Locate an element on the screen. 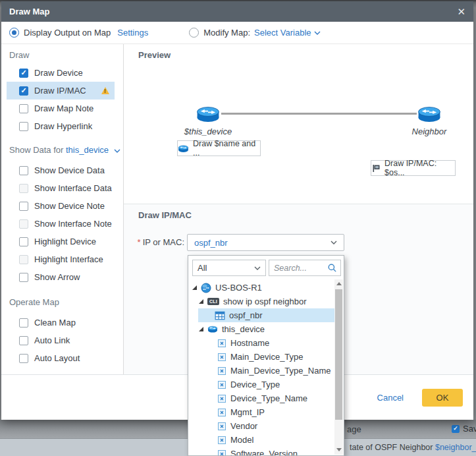 The image size is (476, 456). sidebar-item-draw-ipmac: Draw IP/MAC is located at coordinates (61, 91).